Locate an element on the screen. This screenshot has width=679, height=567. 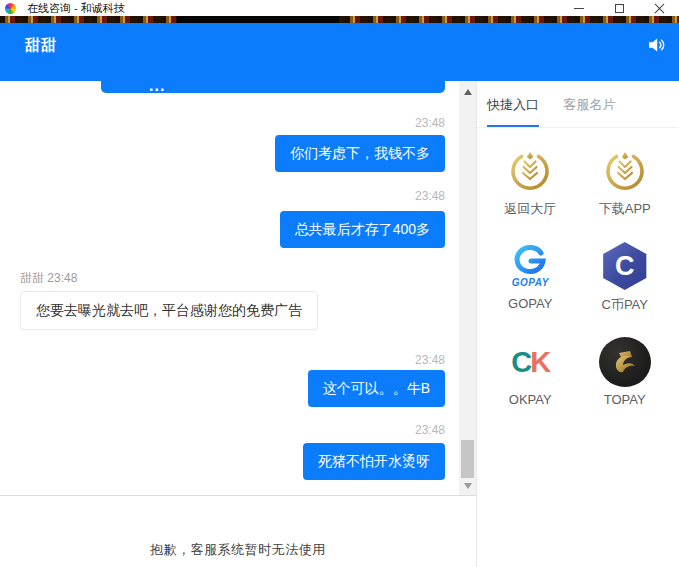
gopay-logo-text: GOPAY is located at coordinates (530, 282).